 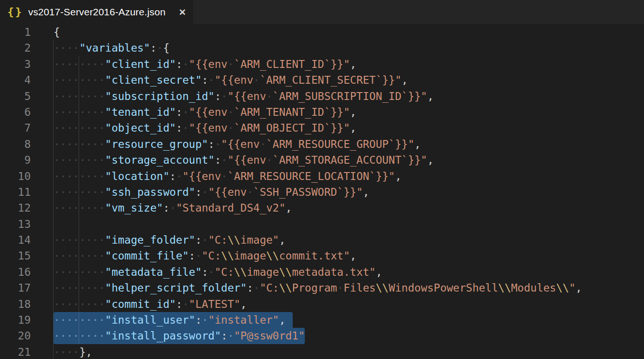 I want to click on code-line-4: 4········"client_secret":·"{{env·`ARM_CL…, so click(x=322, y=80).